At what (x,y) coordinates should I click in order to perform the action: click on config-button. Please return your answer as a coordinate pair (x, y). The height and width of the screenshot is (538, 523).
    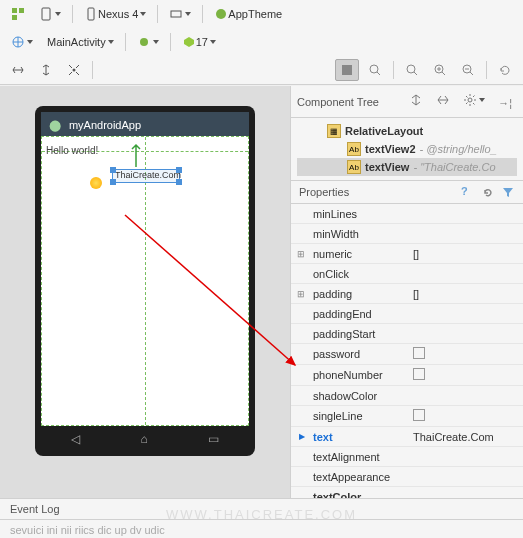
    Looking at the image, I should click on (180, 14).